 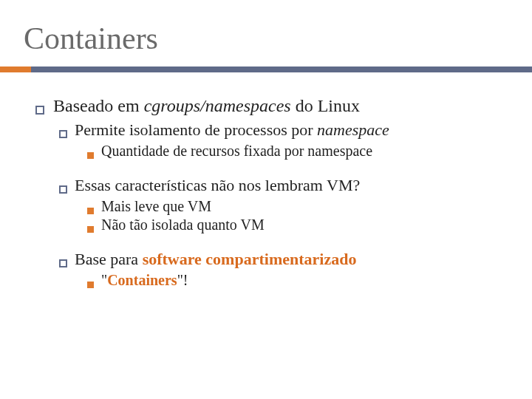 What do you see at coordinates (288, 130) in the screenshot?
I see `l2-text: Permite isolamento de processos por name…` at bounding box center [288, 130].